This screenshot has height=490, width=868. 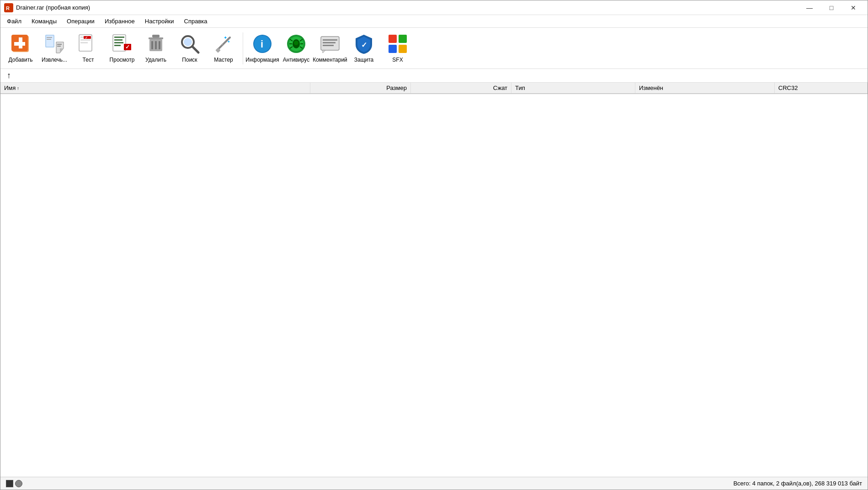 What do you see at coordinates (80, 21) in the screenshot?
I see `menu-operations: Операции` at bounding box center [80, 21].